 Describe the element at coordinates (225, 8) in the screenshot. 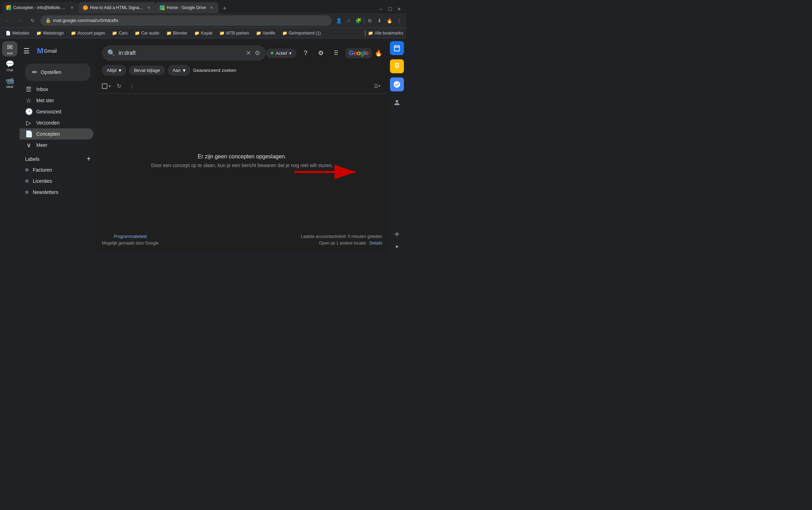

I see `new-tab-button: +` at that location.